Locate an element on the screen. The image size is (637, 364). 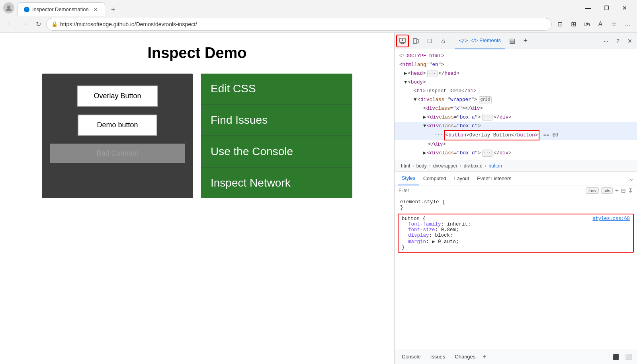
favorites-icon: ☆ is located at coordinates (614, 24).